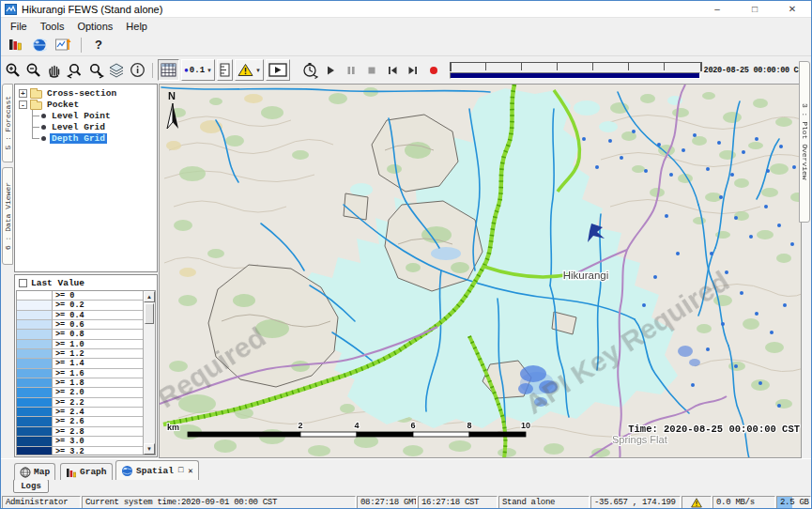 This screenshot has width=812, height=509. What do you see at coordinates (544, 502) in the screenshot?
I see `status-mode: Stand alone` at bounding box center [544, 502].